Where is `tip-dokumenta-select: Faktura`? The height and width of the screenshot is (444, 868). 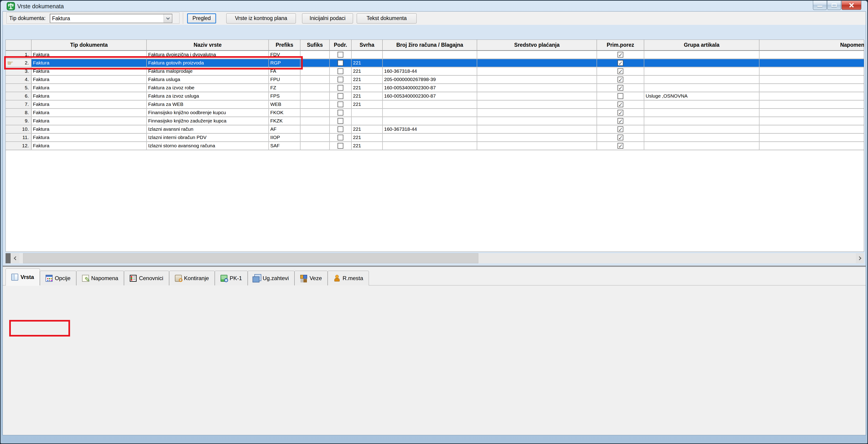 tip-dokumenta-select: Faktura is located at coordinates (111, 18).